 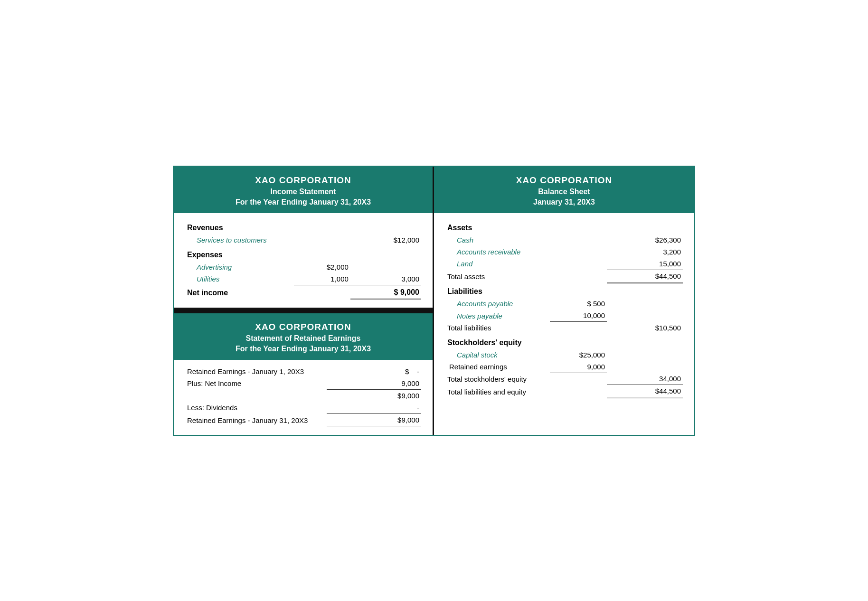 I want to click on total-le-label: Total liabilities and equity, so click(x=498, y=391).